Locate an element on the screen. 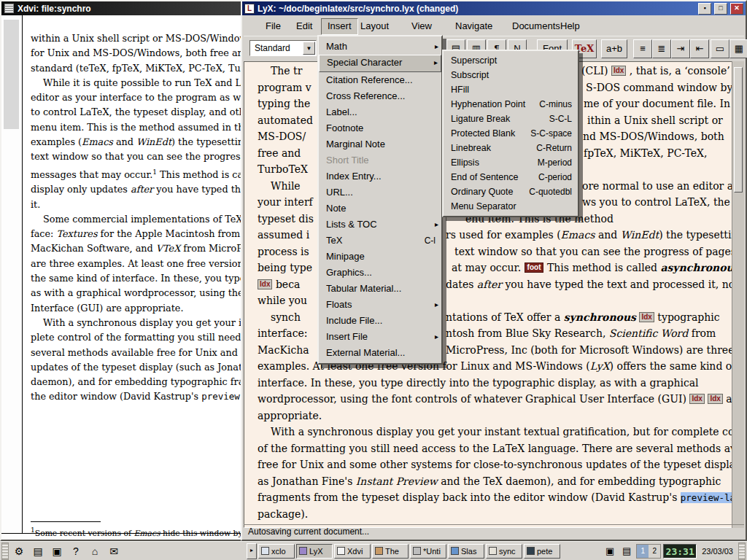 This screenshot has height=560, width=747. terminal-launcher: ▣ is located at coordinates (57, 551).